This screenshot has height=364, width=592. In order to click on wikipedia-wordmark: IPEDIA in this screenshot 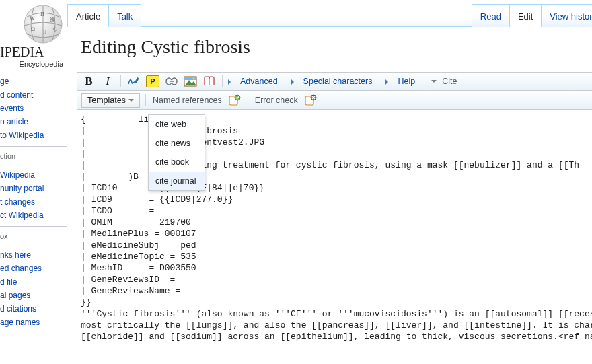, I will do `click(32, 52)`.